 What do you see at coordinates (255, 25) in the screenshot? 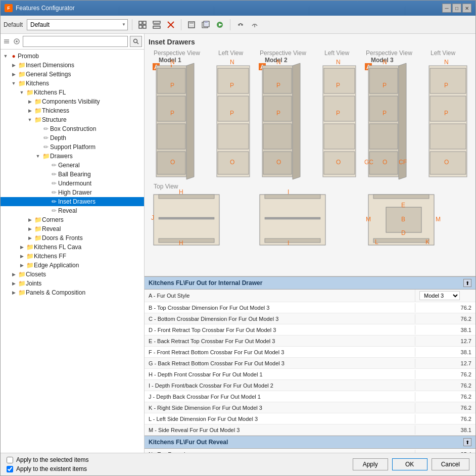
I see `toolbar-link2-button` at bounding box center [255, 25].